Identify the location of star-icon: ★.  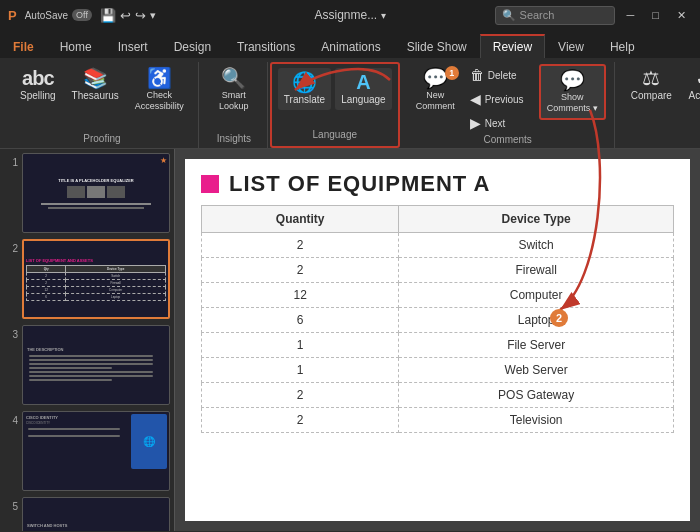
(164, 160).